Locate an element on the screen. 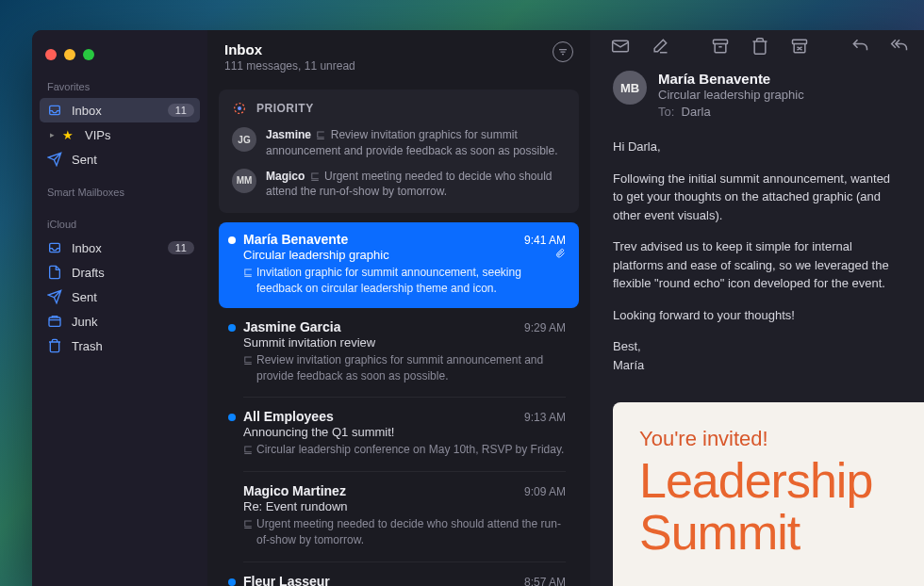 The height and width of the screenshot is (586, 924). sidebar-item-icloud-sent: Sent is located at coordinates (120, 297).